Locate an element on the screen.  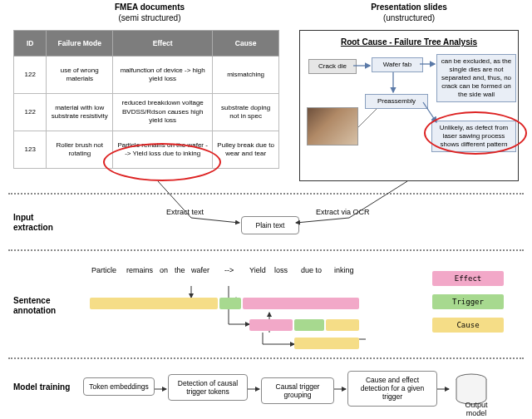
slides-header: Presentation slides (unstructured) is located at coordinates (409, 12).